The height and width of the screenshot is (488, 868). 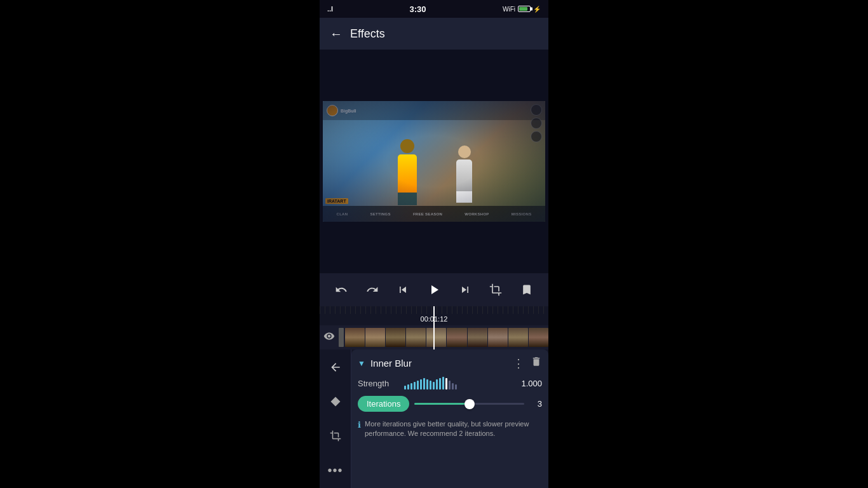 I want to click on battery-icon, so click(x=524, y=9).